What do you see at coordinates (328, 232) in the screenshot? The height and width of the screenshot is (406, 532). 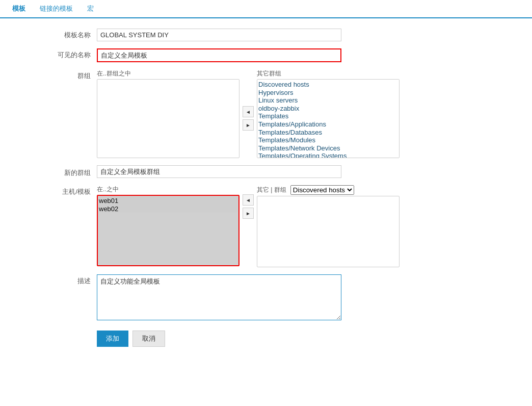 I see `hosts-other-select` at bounding box center [328, 232].